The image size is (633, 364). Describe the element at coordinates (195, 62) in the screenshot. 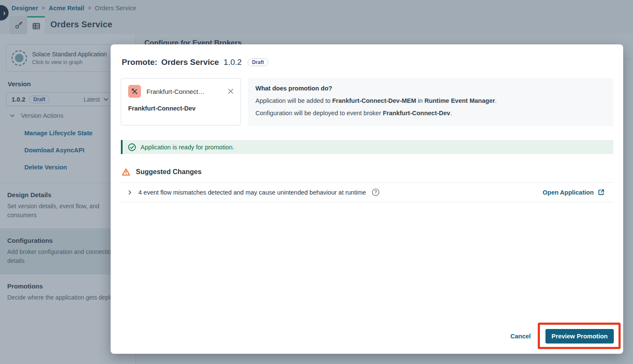

I see `modal-title: Promote: Orders Service 1.0.2 Draft` at that location.